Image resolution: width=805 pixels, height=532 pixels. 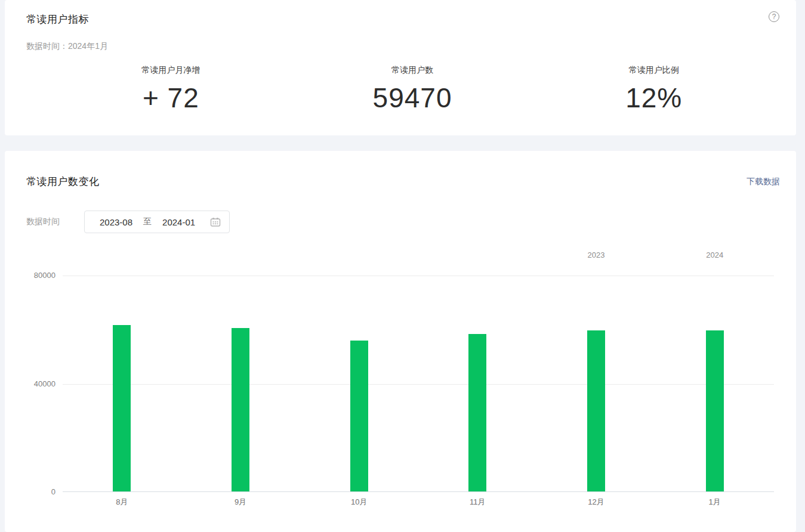 I want to click on chart-bar-9月, so click(x=240, y=410).